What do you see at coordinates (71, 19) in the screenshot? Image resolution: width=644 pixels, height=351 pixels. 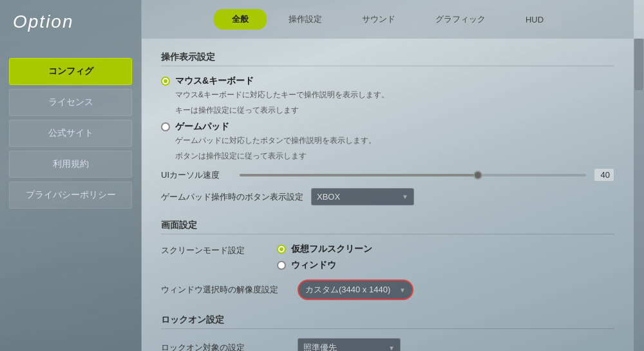 I see `app-title: Option` at bounding box center [71, 19].